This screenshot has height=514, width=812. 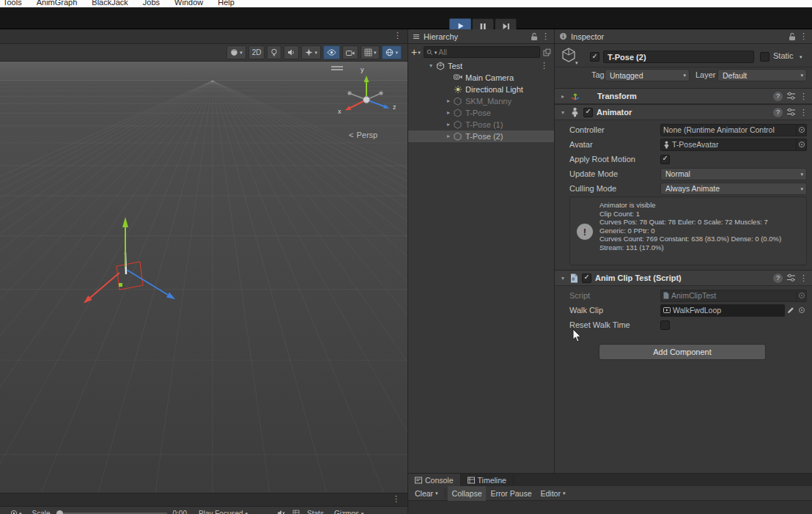 What do you see at coordinates (667, 310) in the screenshot?
I see `animation-clip-icon` at bounding box center [667, 310].